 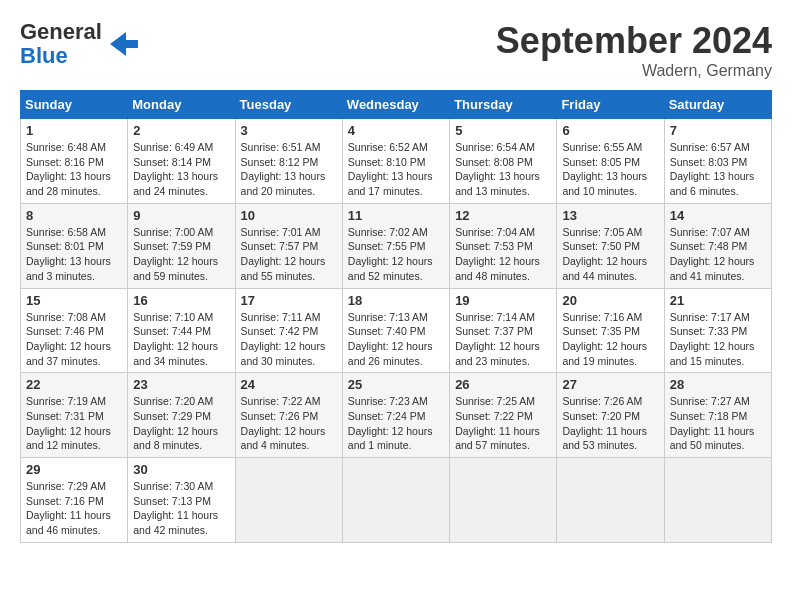 What do you see at coordinates (288, 246) in the screenshot?
I see `calendar-day-cell: 10Sunrise: 7:01 AM Sunset: 7:57 PM Dayli…` at bounding box center [288, 246].